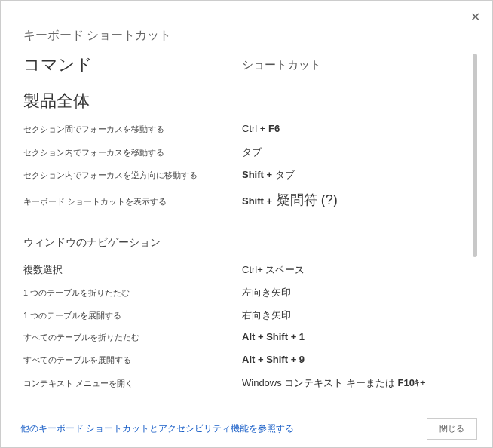  I want to click on dialog-footer: 他のキーボード ショートカットとアクセシビリティ機能を参照する 閉じる, so click(246, 428).